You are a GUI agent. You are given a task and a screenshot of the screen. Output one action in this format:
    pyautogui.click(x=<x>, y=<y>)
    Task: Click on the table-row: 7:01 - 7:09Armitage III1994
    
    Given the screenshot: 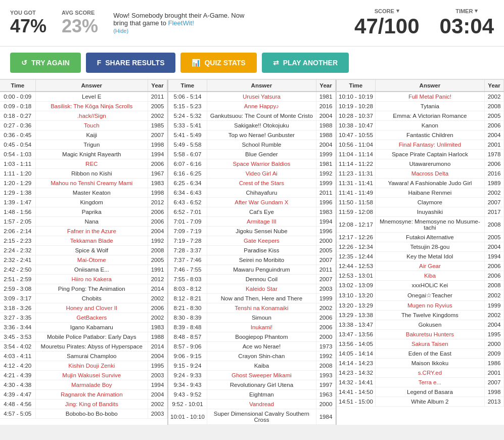 What is the action you would take?
    pyautogui.click(x=252, y=222)
    